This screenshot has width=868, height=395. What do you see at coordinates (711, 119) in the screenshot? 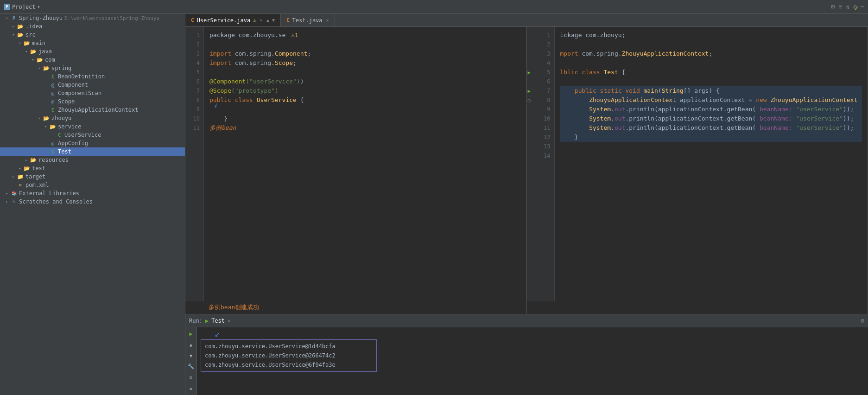
I see `right-line-10: System.out.println(applicationContext.ge…` at bounding box center [711, 119].